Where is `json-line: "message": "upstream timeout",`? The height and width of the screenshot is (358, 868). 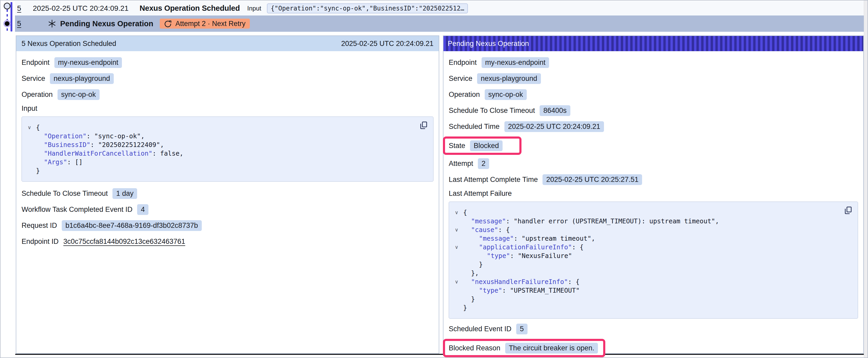
json-line: "message": "upstream timeout", is located at coordinates (646, 238).